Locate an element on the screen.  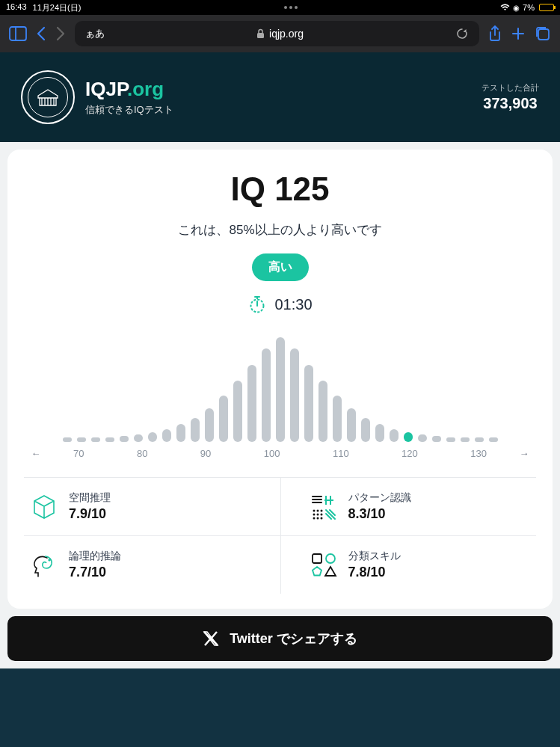
brand-name: IQJP is located at coordinates (106, 89).